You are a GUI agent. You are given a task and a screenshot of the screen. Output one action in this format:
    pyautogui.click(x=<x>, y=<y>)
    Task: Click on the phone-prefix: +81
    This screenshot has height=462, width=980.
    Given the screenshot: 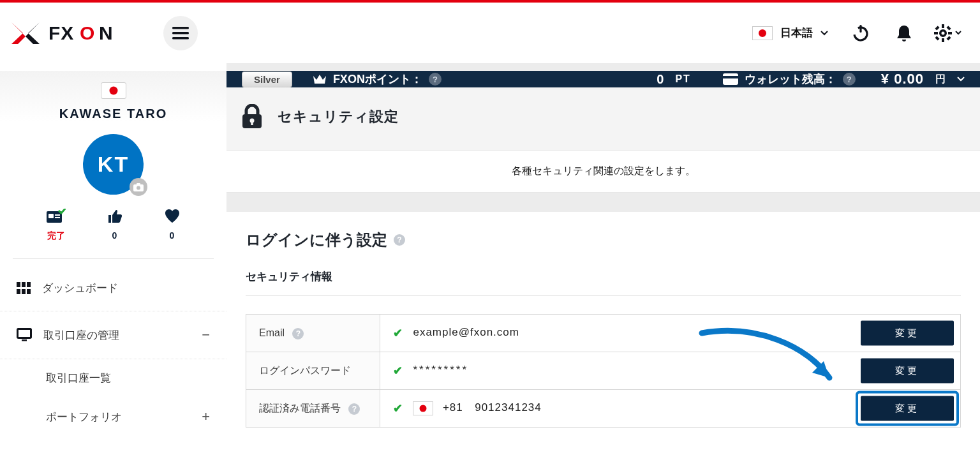 What is the action you would take?
    pyautogui.click(x=453, y=407)
    